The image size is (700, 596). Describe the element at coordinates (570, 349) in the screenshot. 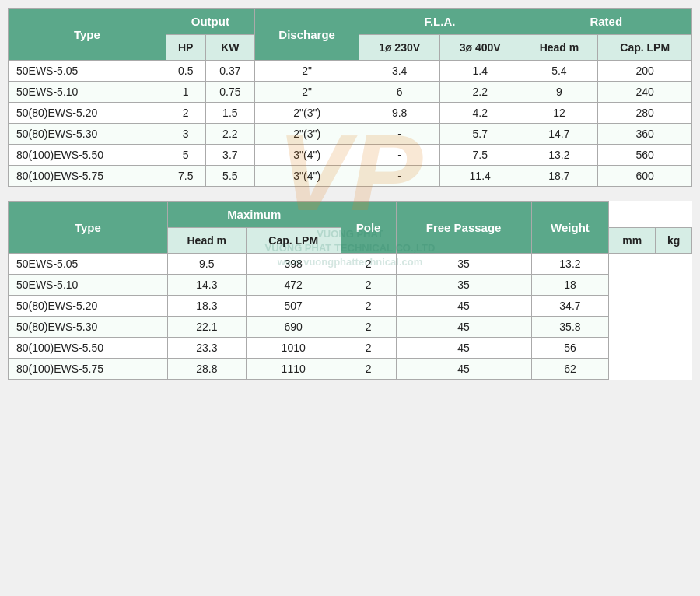

I see `table2-cell: 56` at that location.